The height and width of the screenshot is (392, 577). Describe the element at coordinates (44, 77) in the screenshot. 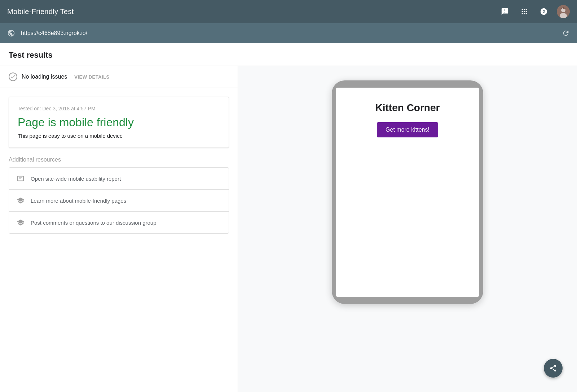

I see `loading-issues-text: No loading issues` at that location.